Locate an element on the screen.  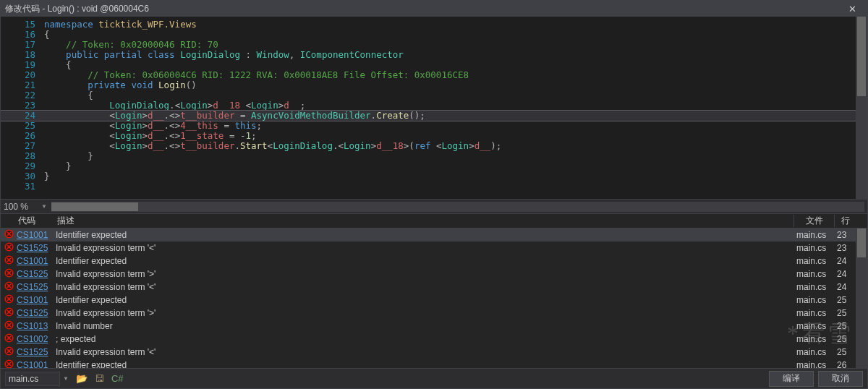
csharp-icon: C# is located at coordinates (117, 379).